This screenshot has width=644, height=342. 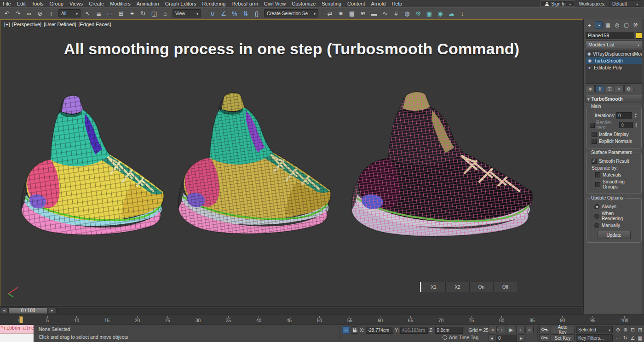 I want to click on panel-scrollbar, so click(x=643, y=167).